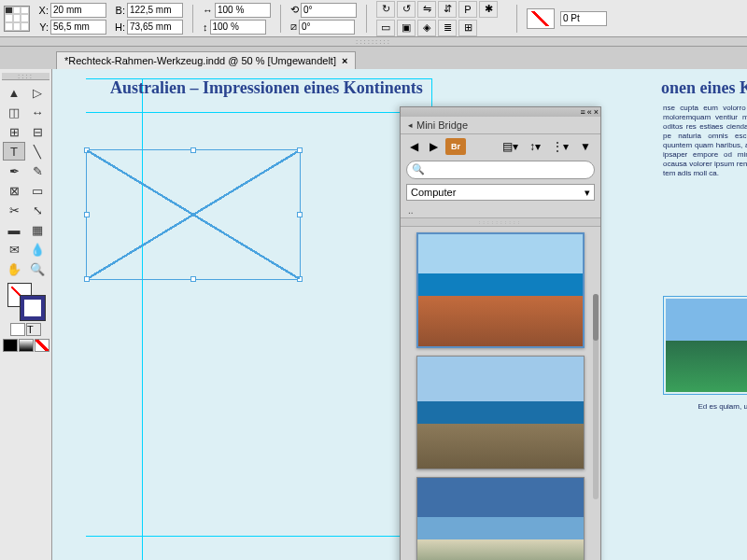 Image resolution: width=747 pixels, height=560 pixels. What do you see at coordinates (37, 249) in the screenshot?
I see `eyedropper-tool: 💧` at bounding box center [37, 249].